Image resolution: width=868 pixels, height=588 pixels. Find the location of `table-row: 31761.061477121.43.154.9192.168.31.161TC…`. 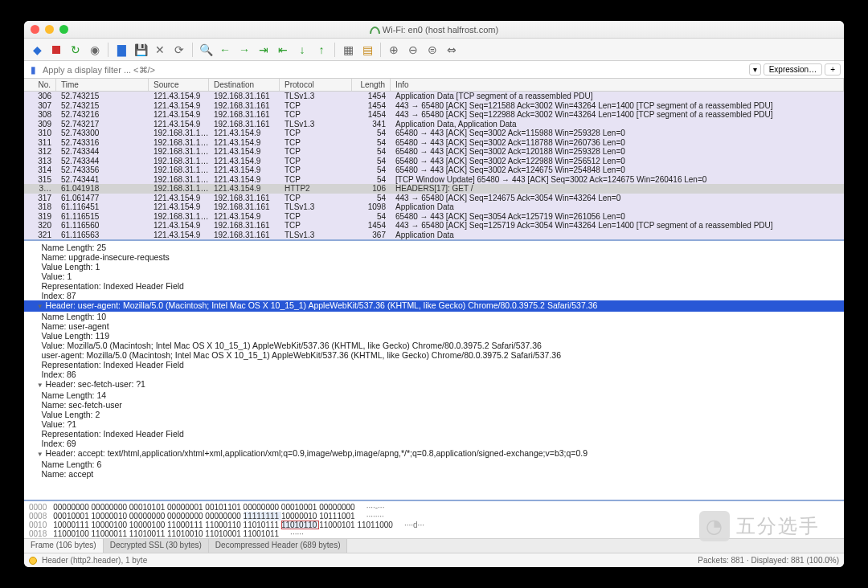

table-row: 31761.061477121.43.154.9192.168.31.161TC… is located at coordinates (434, 198).